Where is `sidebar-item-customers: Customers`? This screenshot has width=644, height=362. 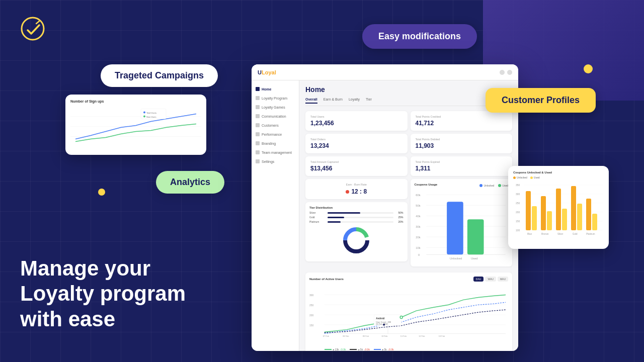
sidebar-item-customers: Customers is located at coordinates (275, 125).